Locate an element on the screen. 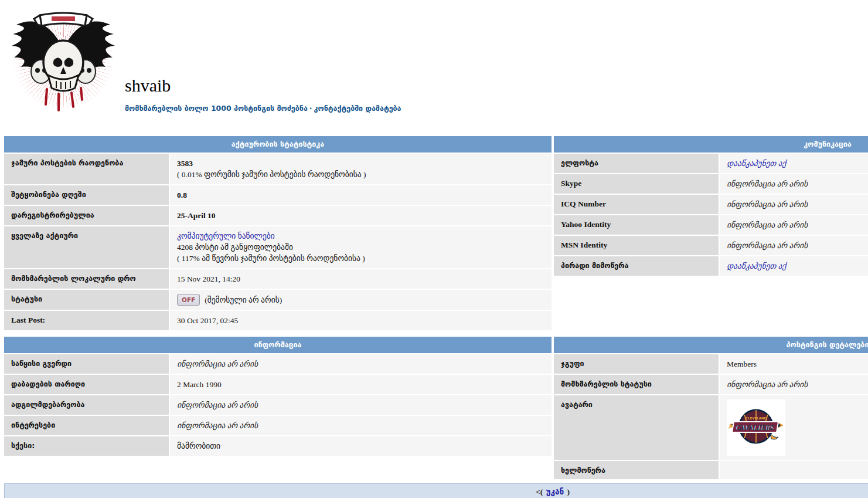 The width and height of the screenshot is (868, 498). table-row: Last Post:30 Oct 2017, 02:45 is located at coordinates (278, 320).